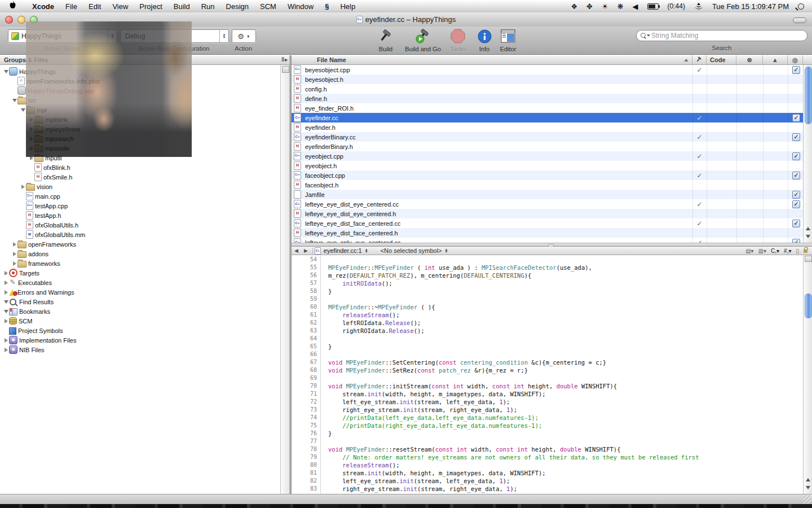  What do you see at coordinates (547, 98) in the screenshot?
I see `table-row: Hdefine.h` at bounding box center [547, 98].